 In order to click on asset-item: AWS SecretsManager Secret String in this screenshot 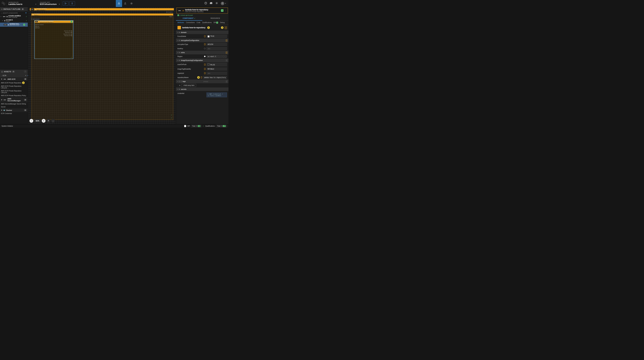, I will do `click(14, 104)`.